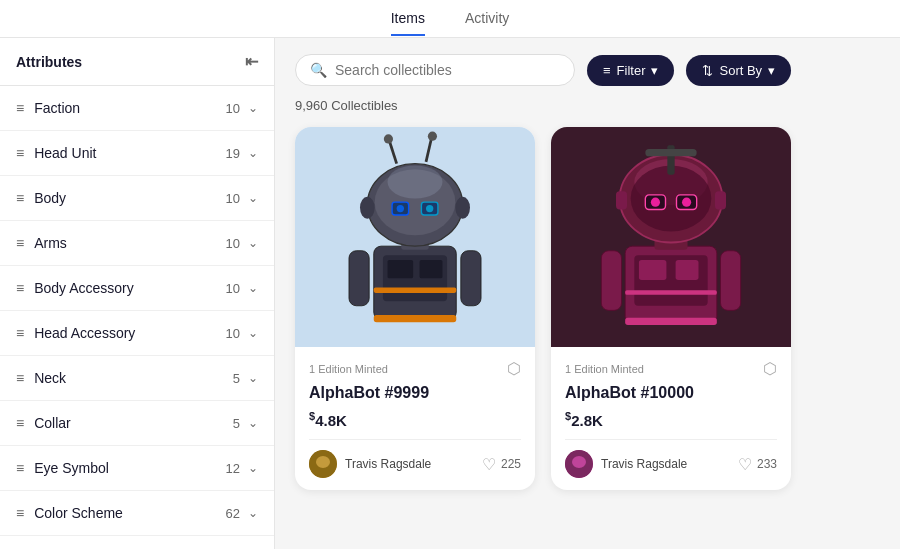  What do you see at coordinates (130, 468) in the screenshot?
I see `sidebar-item-label: Eye Symbol` at bounding box center [130, 468].